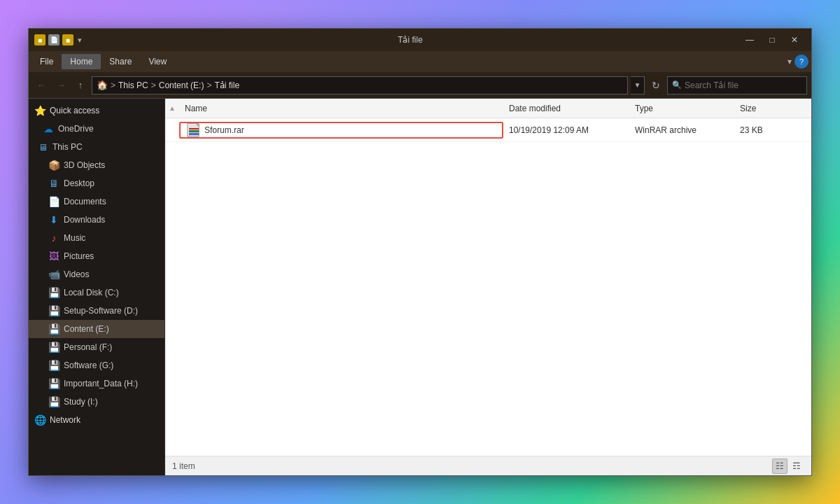 The width and height of the screenshot is (840, 504). Describe the element at coordinates (182, 85) in the screenshot. I see `path-content-e: Content (E:)` at that location.